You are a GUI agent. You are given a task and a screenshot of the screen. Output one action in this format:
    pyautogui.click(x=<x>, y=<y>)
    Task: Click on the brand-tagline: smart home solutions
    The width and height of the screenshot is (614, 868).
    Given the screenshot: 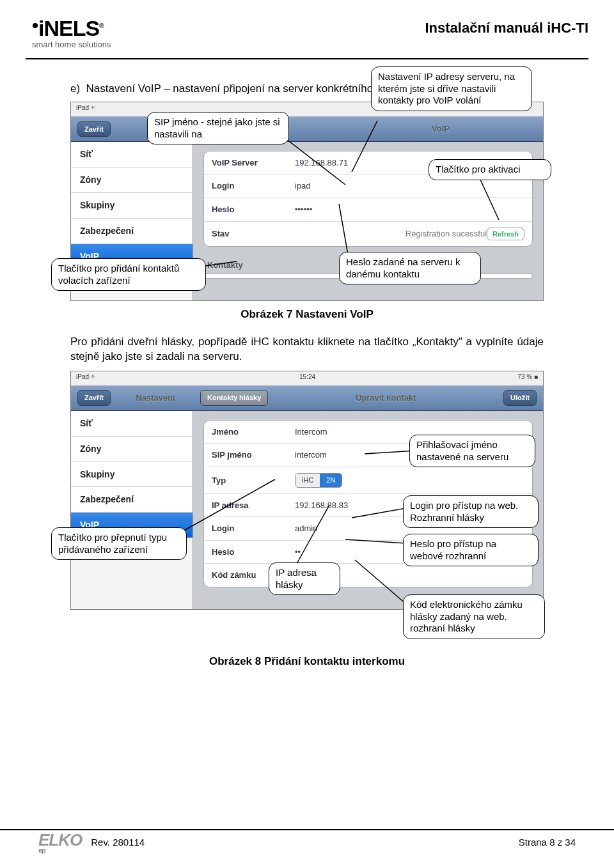 What is the action you would take?
    pyautogui.click(x=72, y=45)
    